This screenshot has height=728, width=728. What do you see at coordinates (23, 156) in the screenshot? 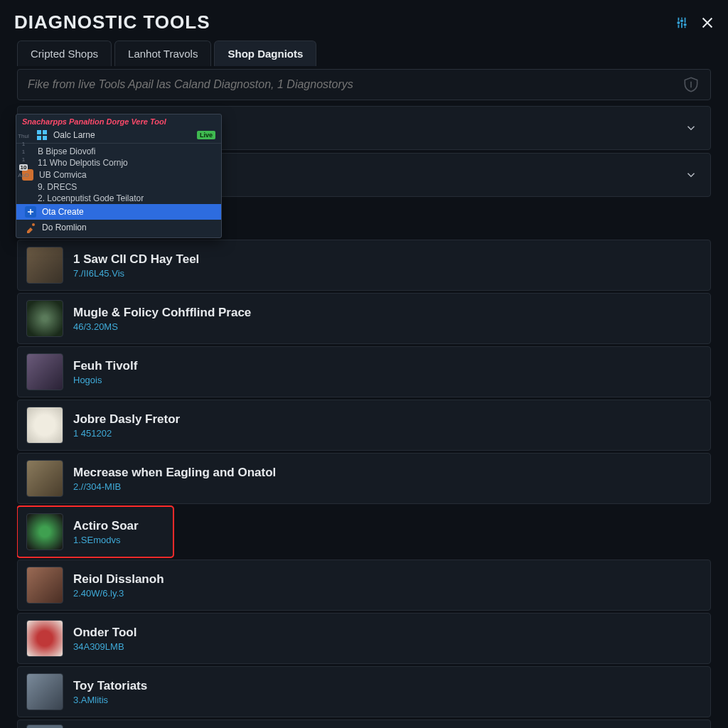
I see `popover-rail: Thul 1 1 1 10 AoD` at bounding box center [23, 156].